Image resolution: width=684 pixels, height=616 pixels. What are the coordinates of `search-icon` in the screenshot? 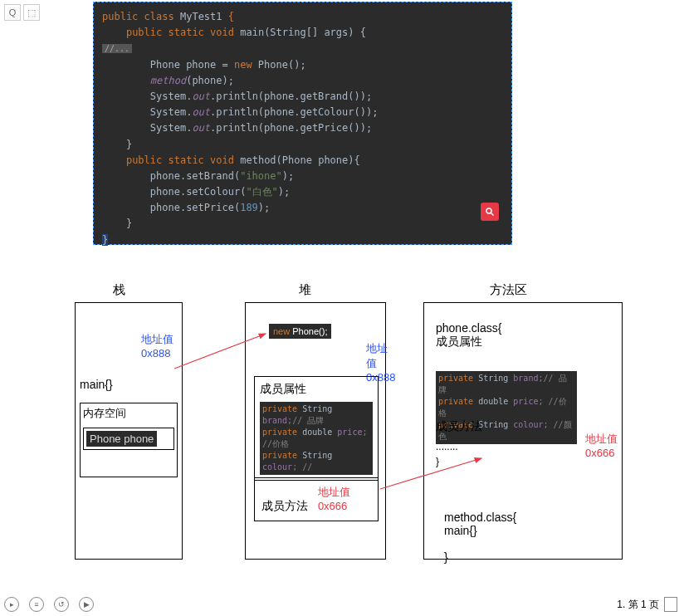 It's located at (490, 212).